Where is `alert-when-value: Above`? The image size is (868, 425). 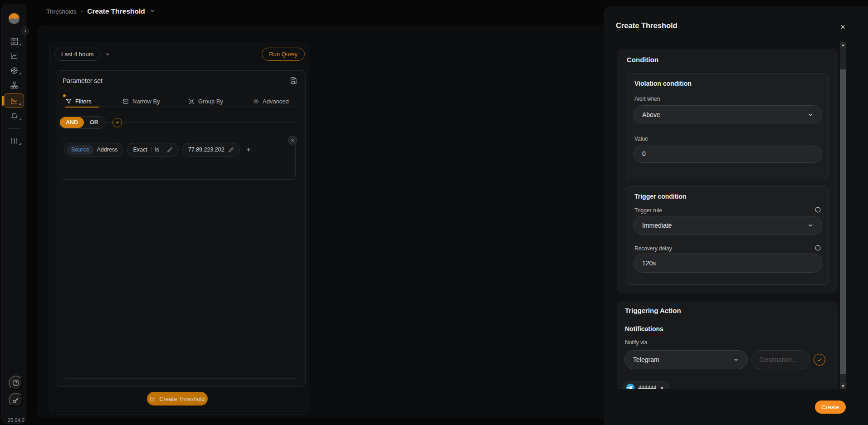 alert-when-value: Above is located at coordinates (651, 115).